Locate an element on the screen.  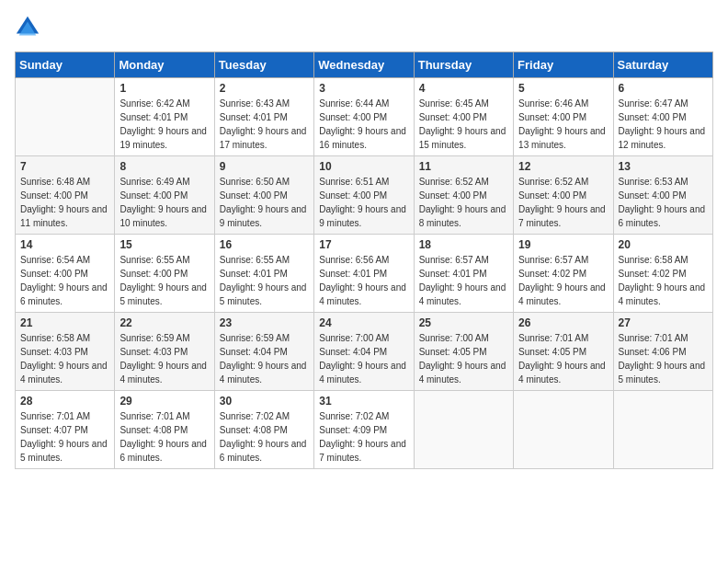
day-number: 8 is located at coordinates (164, 167).